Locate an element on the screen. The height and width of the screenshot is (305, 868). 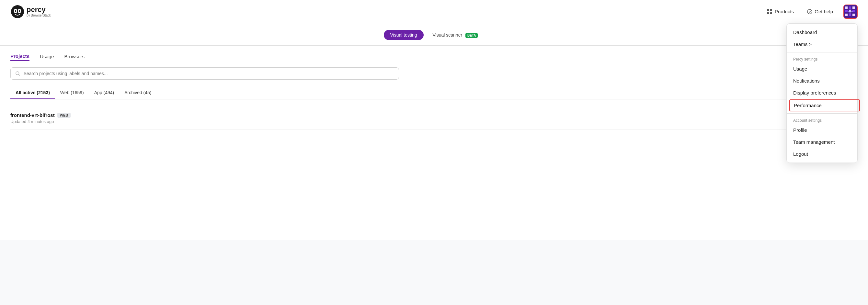
avatar-icon is located at coordinates (850, 11).